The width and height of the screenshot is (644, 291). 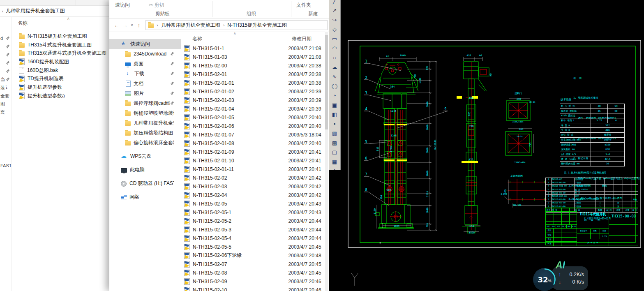 I want to click on file-row: N-TH315-02-05 2003/4/7 20:43, so click(x=253, y=204).